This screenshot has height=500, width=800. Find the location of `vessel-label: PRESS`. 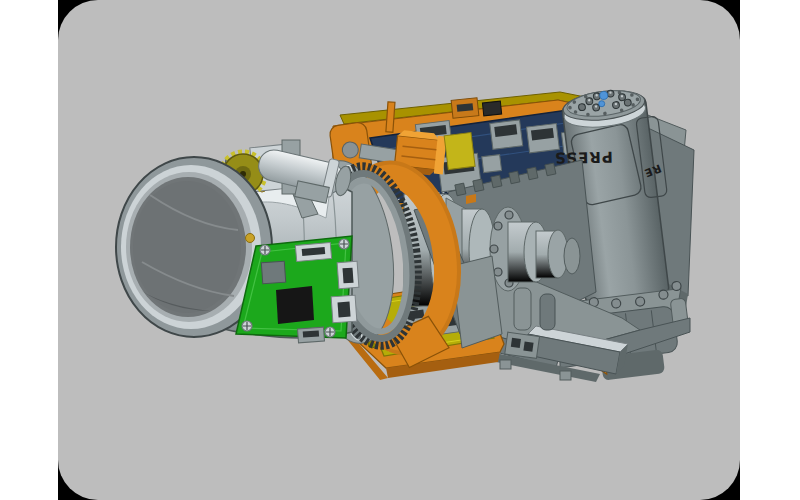

vessel-label: PRESS is located at coordinates (584, 158).